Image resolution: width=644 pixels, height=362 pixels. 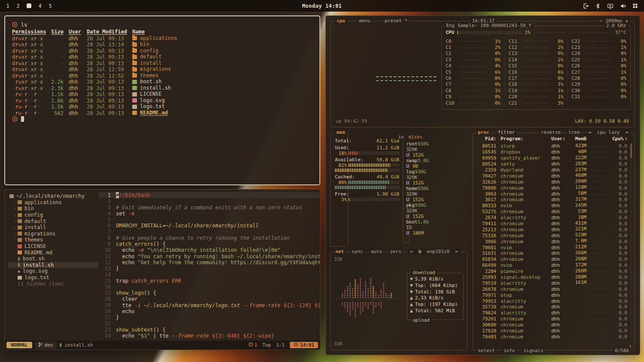 I want to click on tree-item: (1 hidden item), so click(x=53, y=284).